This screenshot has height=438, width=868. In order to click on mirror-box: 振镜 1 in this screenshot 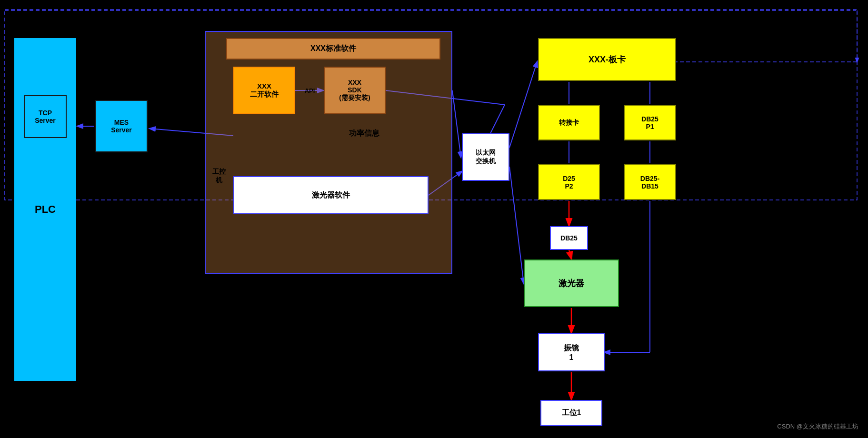, I will do `click(571, 352)`.